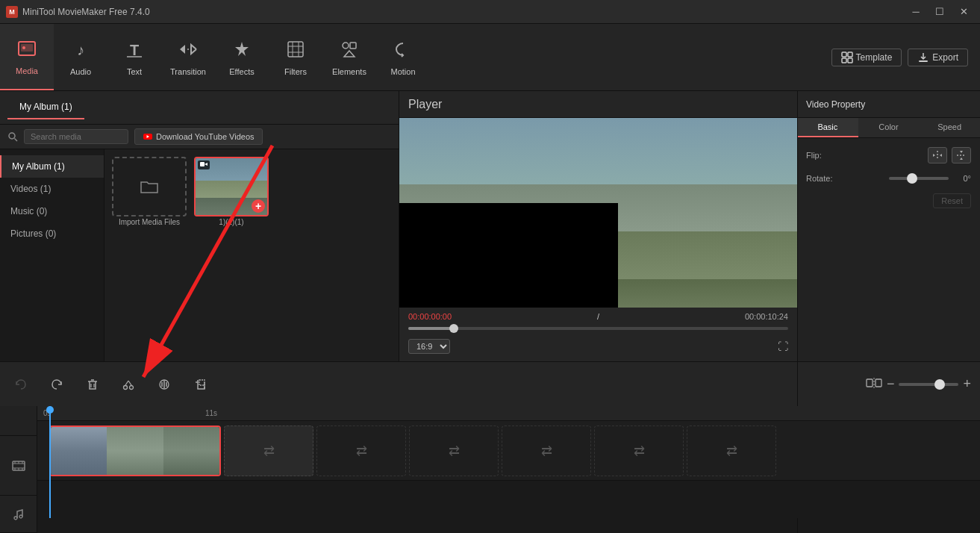  What do you see at coordinates (188, 57) in the screenshot?
I see `toolbar-transition: Transition` at bounding box center [188, 57].